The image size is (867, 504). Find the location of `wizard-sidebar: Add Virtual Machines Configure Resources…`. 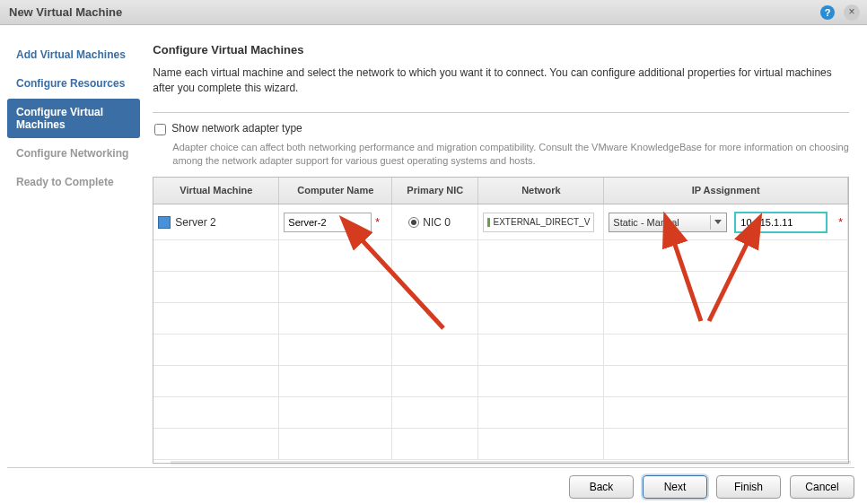

wizard-sidebar: Add Virtual Machines Configure Resources… is located at coordinates (70, 248).